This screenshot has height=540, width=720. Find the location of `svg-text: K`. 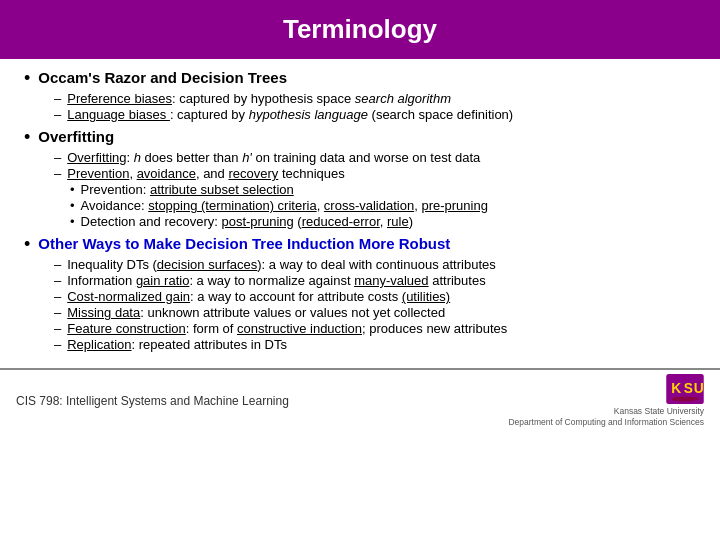

svg-text: K is located at coordinates (676, 388).